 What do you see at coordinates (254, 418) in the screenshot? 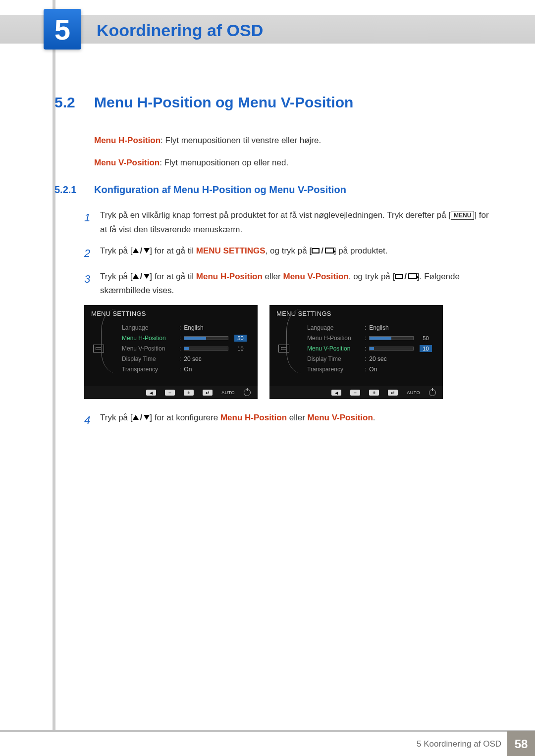
I see `step-4-target-1: Menu H-Position` at bounding box center [254, 418].